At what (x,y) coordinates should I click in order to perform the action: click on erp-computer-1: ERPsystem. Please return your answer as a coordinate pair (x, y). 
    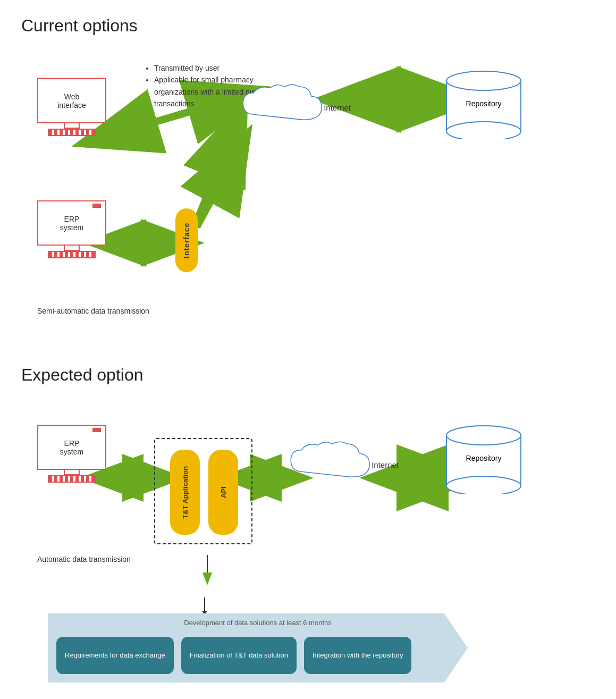
    Looking at the image, I should click on (72, 230).